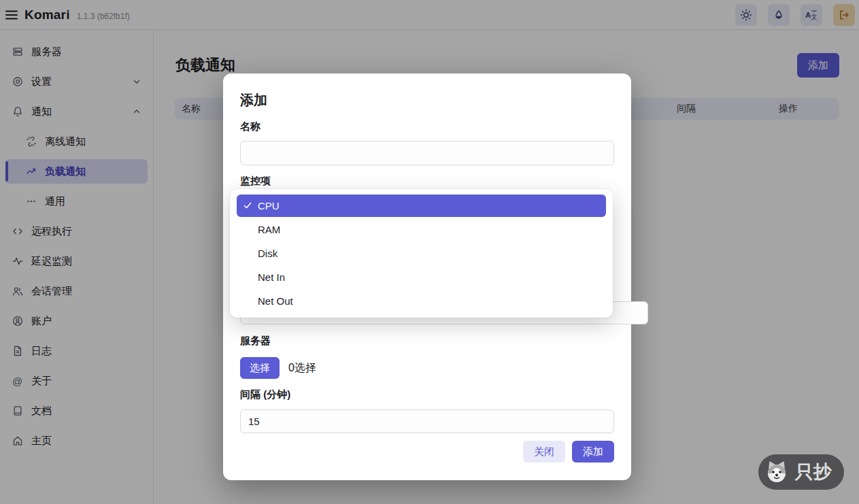 This screenshot has height=504, width=859. Describe the element at coordinates (422, 205) in the screenshot. I see `dropdown-option-cpu: CPU` at that location.